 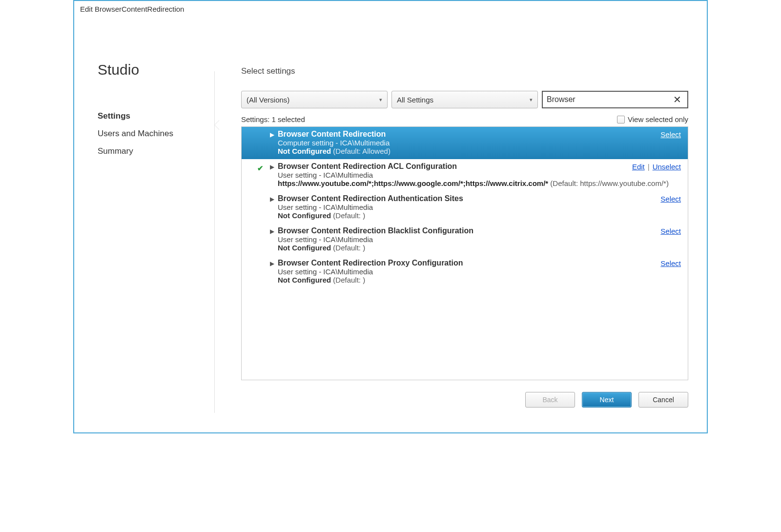 I want to click on scope-dropdown: All Settings ▾, so click(x=465, y=100).